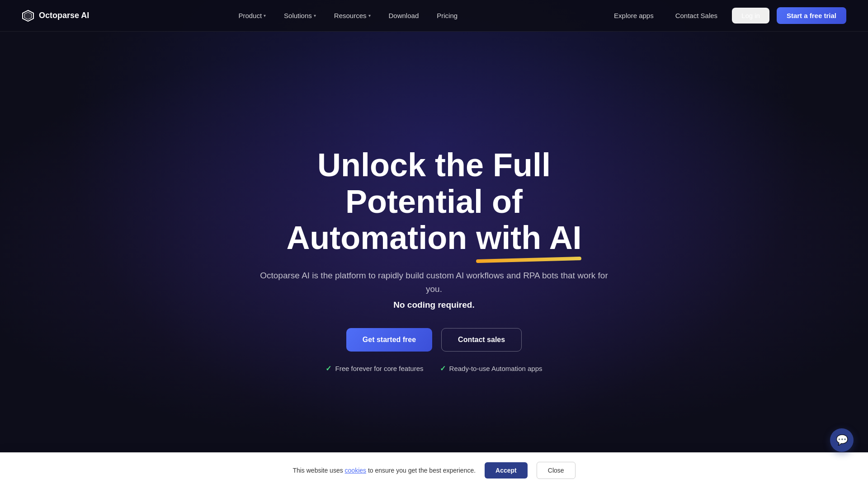 Image resolution: width=868 pixels, height=488 pixels. Describe the element at coordinates (374, 369) in the screenshot. I see `hero-check-1: ✓ Free forever for core features` at that location.